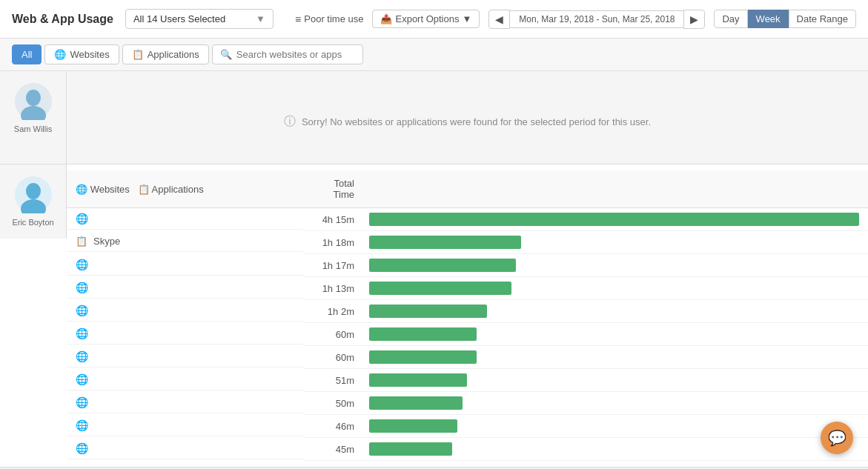 The width and height of the screenshot is (868, 469). I want to click on chat-button: 💬, so click(837, 438).